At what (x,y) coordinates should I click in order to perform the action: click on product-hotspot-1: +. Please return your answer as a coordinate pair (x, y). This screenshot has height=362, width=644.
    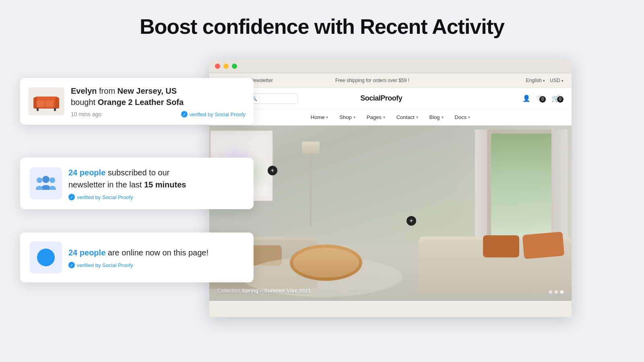
    Looking at the image, I should click on (272, 171).